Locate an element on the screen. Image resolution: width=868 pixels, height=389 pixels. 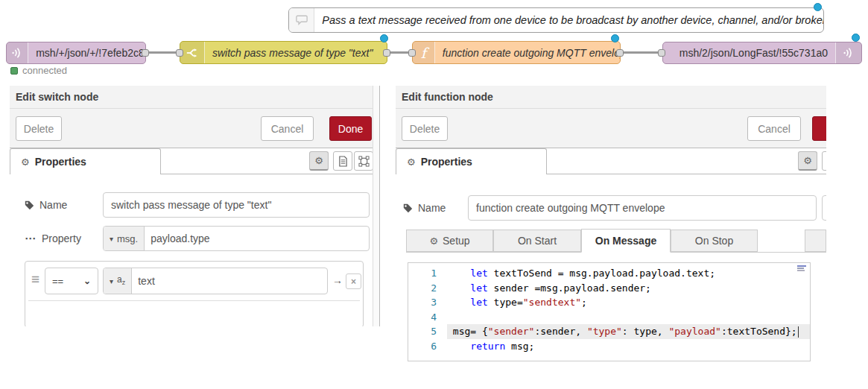
rules-list: ≡ == ⌄ ▾ az text → 1 × is located at coordinates (194, 294).